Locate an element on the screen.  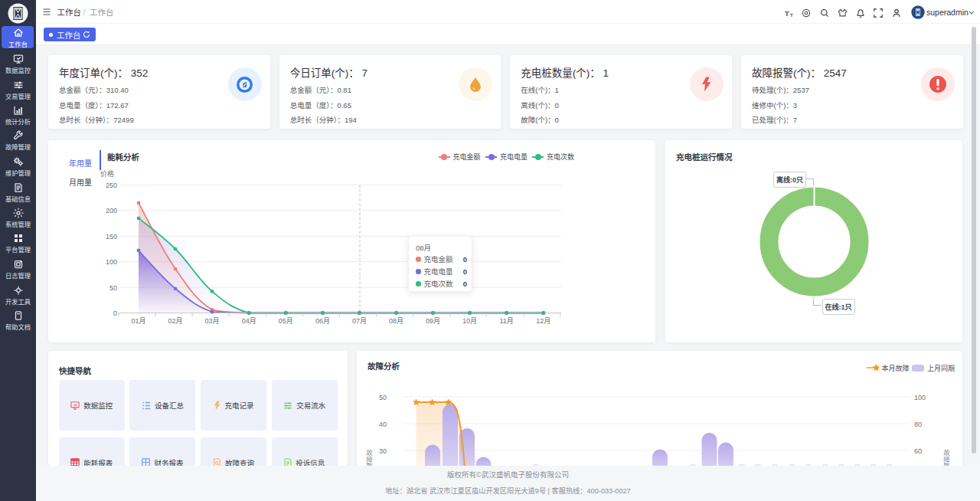
svg-text: 04月 is located at coordinates (250, 321).